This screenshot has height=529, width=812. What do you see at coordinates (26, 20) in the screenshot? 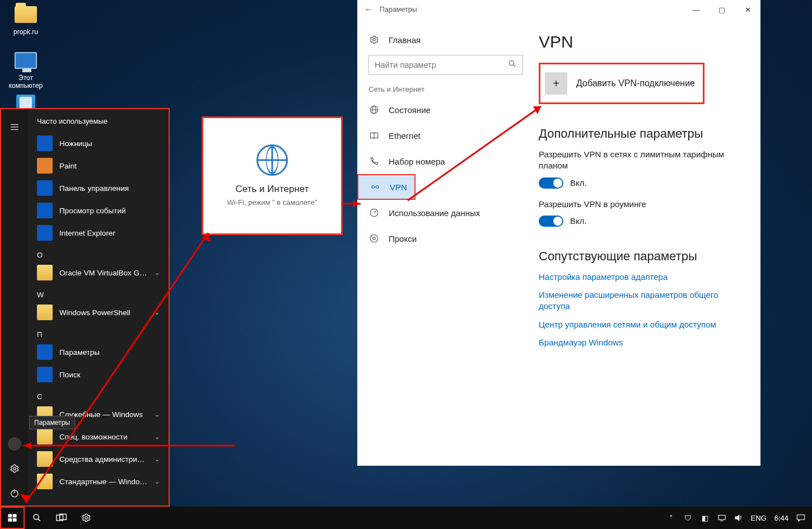
I see `desktop-icon-propk: propk.ru` at bounding box center [26, 20].